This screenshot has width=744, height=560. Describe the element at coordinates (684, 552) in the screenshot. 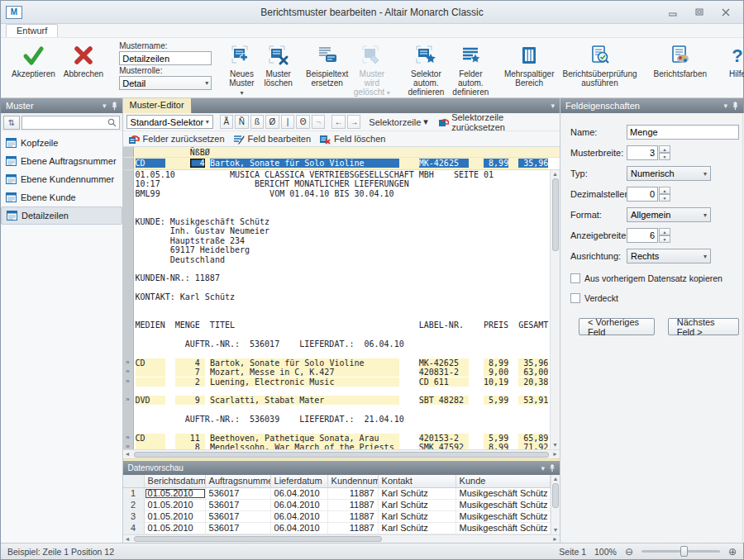

I see `zoom-slider-thumb` at that location.